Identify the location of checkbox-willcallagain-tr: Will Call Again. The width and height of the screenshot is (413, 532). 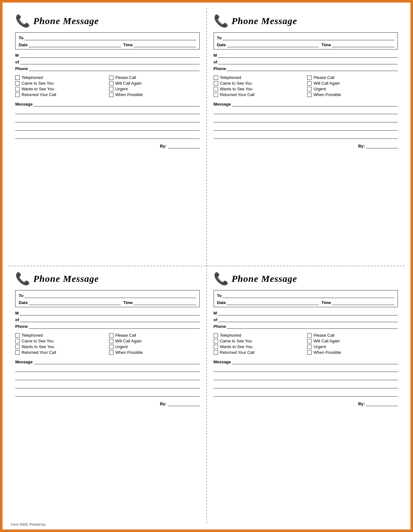
(352, 83).